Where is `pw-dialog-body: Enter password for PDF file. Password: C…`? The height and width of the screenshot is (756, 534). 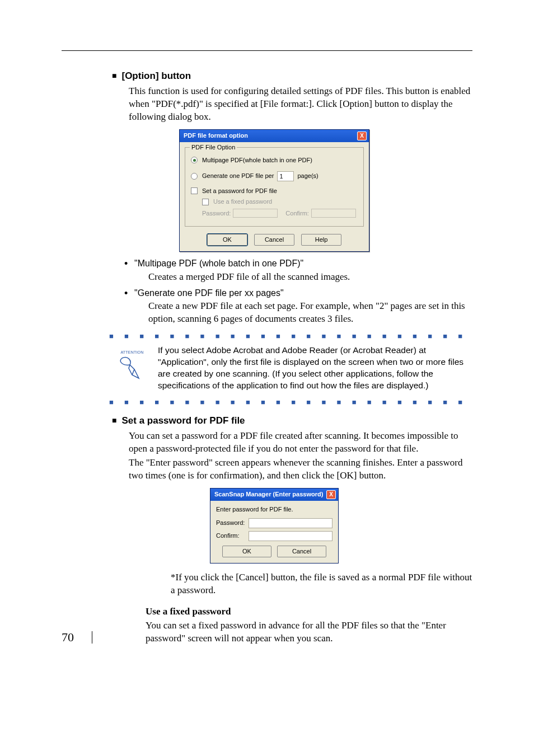
pw-dialog-body: Enter password for PDF file. Password: C… is located at coordinates (274, 532).